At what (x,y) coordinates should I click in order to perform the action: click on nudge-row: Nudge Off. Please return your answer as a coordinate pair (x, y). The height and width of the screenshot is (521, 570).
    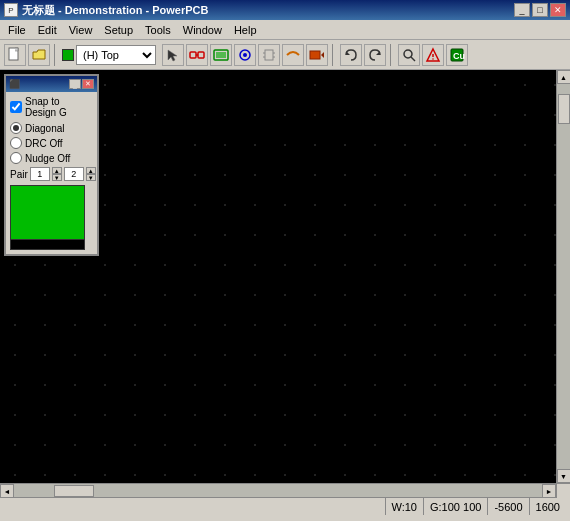
    Looking at the image, I should click on (52, 158).